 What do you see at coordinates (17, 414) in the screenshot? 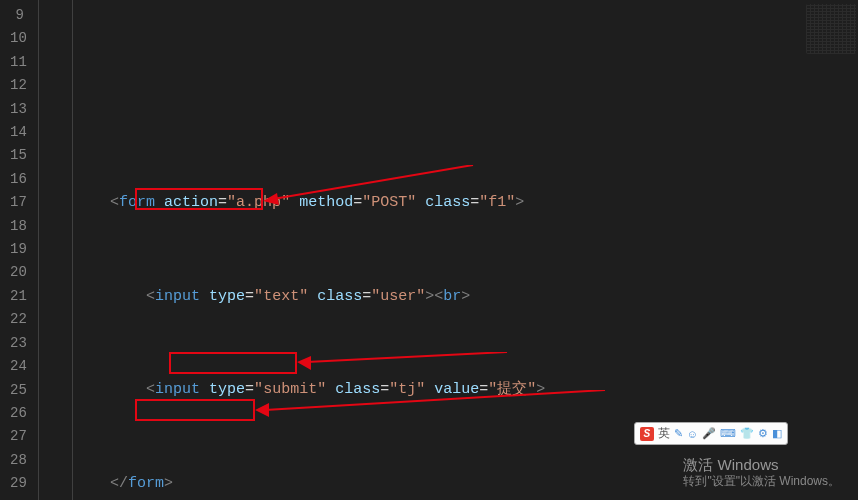
I see `line-number: 26` at bounding box center [17, 414].